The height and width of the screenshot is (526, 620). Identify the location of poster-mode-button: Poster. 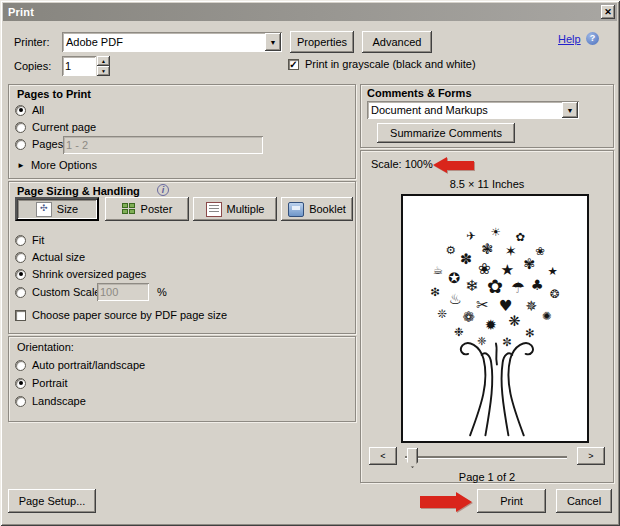
(147, 209).